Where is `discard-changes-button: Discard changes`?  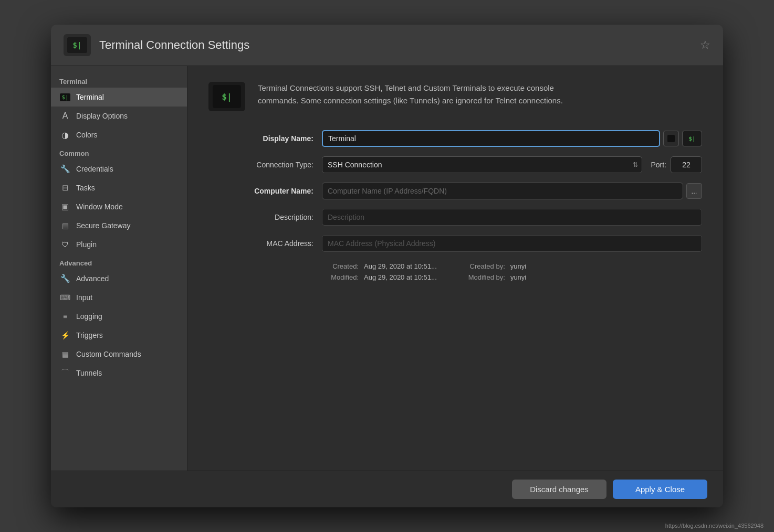 discard-changes-button: Discard changes is located at coordinates (559, 489).